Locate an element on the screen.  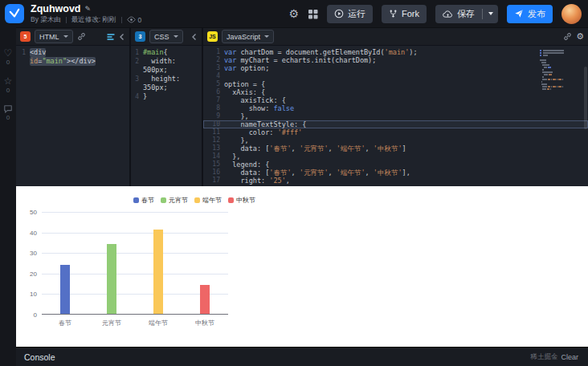
save-label: 保存 is located at coordinates (466, 14).